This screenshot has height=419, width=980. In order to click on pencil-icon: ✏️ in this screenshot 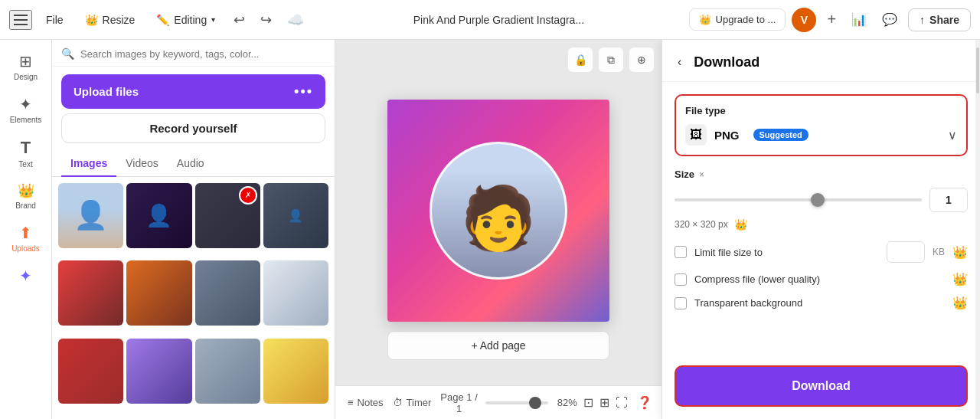, I will do `click(162, 20)`.